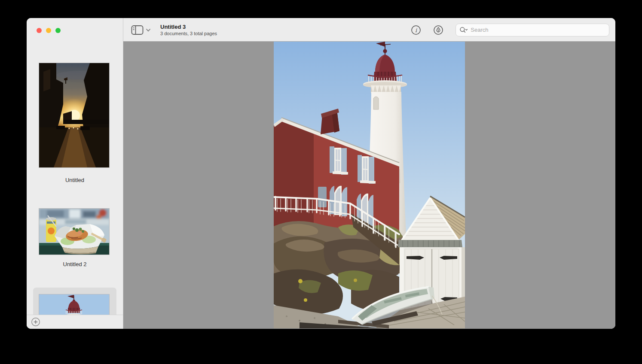  What do you see at coordinates (75, 167) in the screenshot?
I see `document-thumbnail-list: Untitled` at bounding box center [75, 167].